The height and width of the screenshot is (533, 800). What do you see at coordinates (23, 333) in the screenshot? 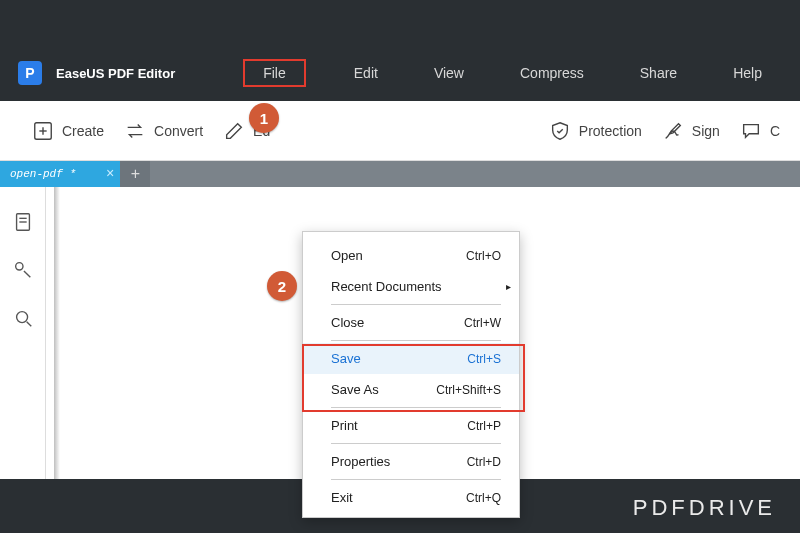
I see `sidebar` at bounding box center [23, 333].